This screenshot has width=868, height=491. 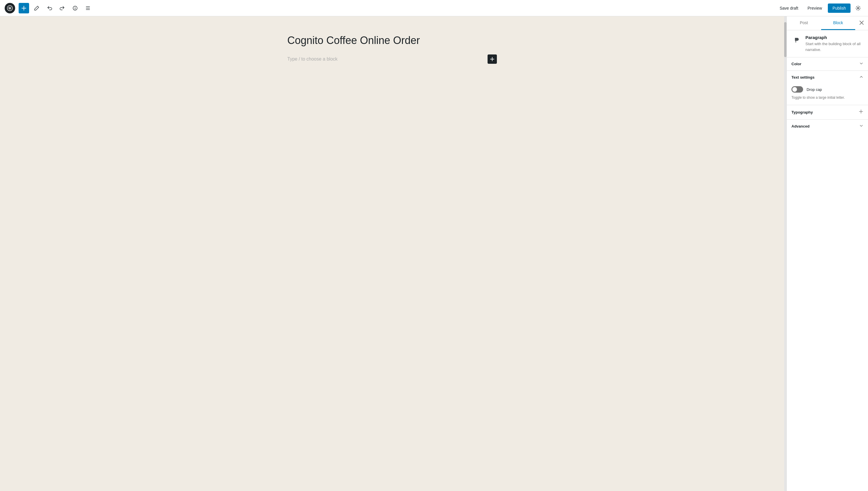 What do you see at coordinates (839, 8) in the screenshot?
I see `publish-button: Publish` at bounding box center [839, 8].